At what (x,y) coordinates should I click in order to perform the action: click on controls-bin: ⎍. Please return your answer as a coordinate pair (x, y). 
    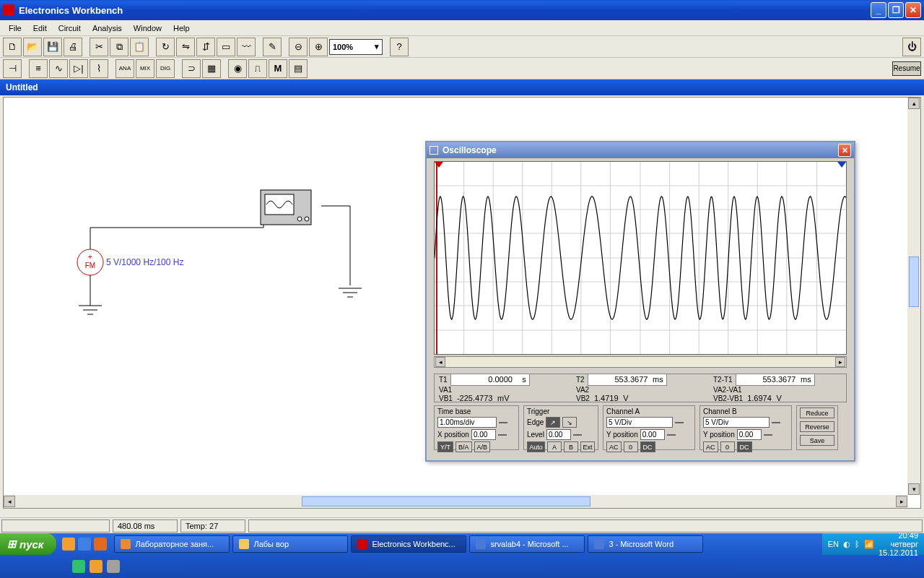
    Looking at the image, I should click on (258, 69).